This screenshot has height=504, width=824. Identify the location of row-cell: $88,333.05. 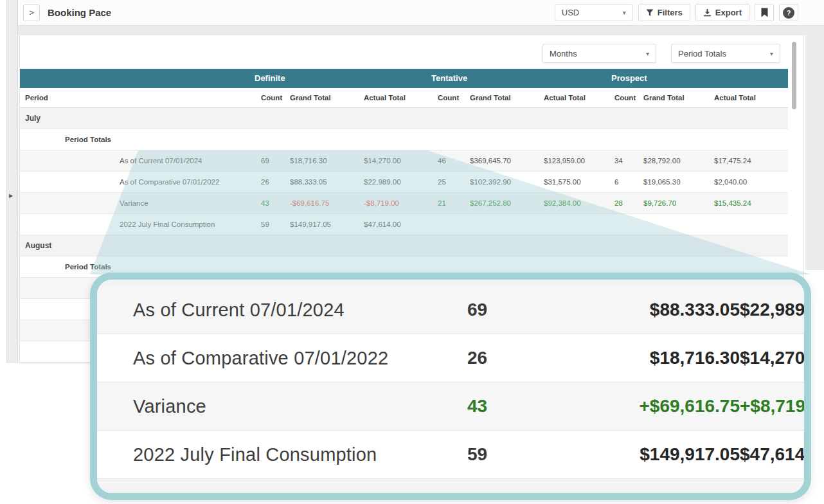
(327, 182).